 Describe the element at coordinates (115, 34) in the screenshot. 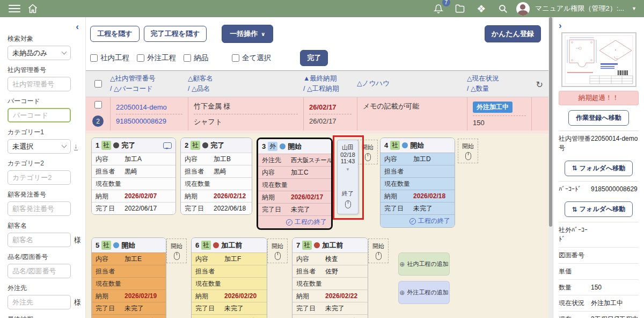

I see `hide-process-button: 工程を隠す` at that location.